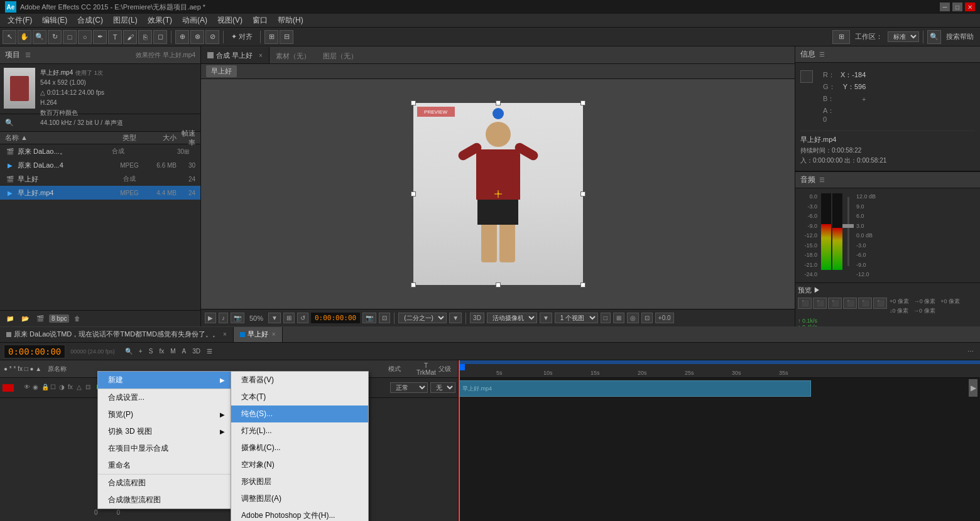 The height and width of the screenshot is (521, 980). Describe the element at coordinates (195, 20) in the screenshot. I see `menu-animate: 动画(A)` at that location.